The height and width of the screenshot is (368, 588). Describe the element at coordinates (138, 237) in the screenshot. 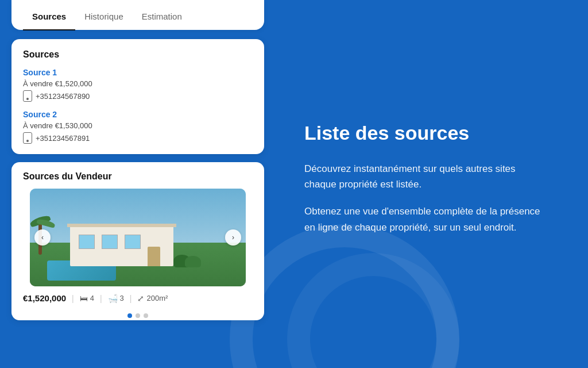

I see `property-image` at that location.